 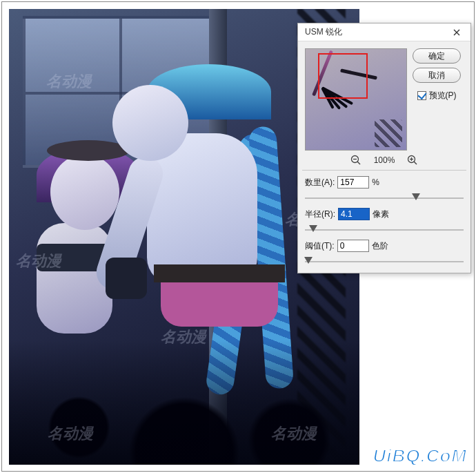 What do you see at coordinates (384, 32) in the screenshot?
I see `dialog-titlebar: USM 锐化` at bounding box center [384, 32].